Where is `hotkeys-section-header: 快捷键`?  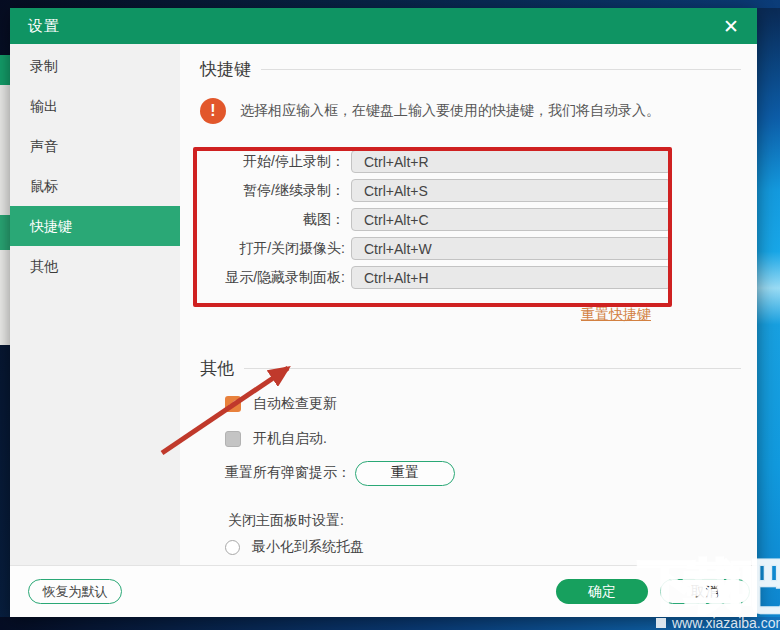
hotkeys-section-header: 快捷键 is located at coordinates (478, 69).